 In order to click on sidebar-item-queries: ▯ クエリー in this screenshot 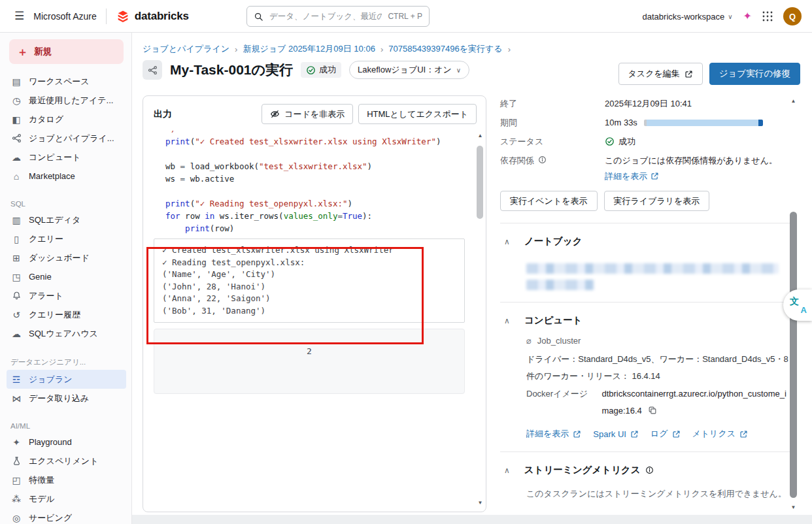, I will do `click(67, 239)`.